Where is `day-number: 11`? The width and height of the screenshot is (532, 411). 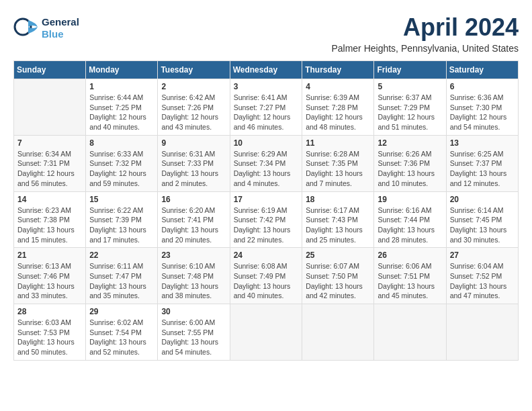 day-number: 11 is located at coordinates (338, 143).